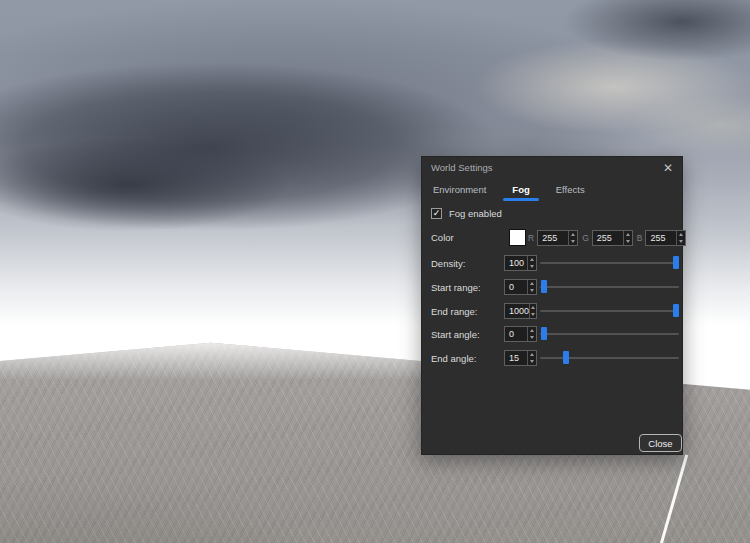  Describe the element at coordinates (532, 311) in the screenshot. I see `end-range-input-spinners` at that location.